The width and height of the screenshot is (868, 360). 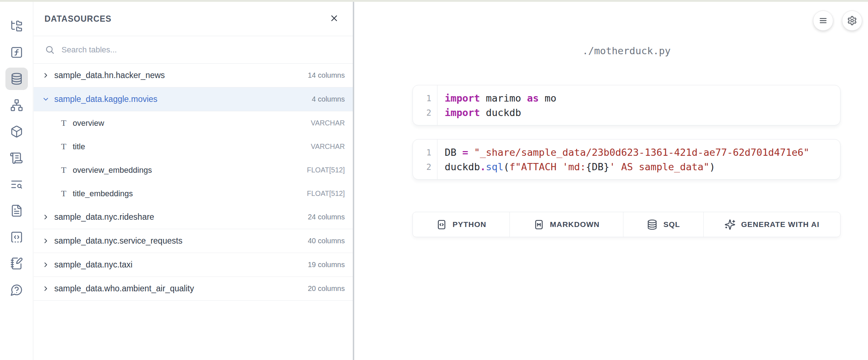 What do you see at coordinates (17, 263) in the screenshot?
I see `rail-item-scratchpad` at bounding box center [17, 263].